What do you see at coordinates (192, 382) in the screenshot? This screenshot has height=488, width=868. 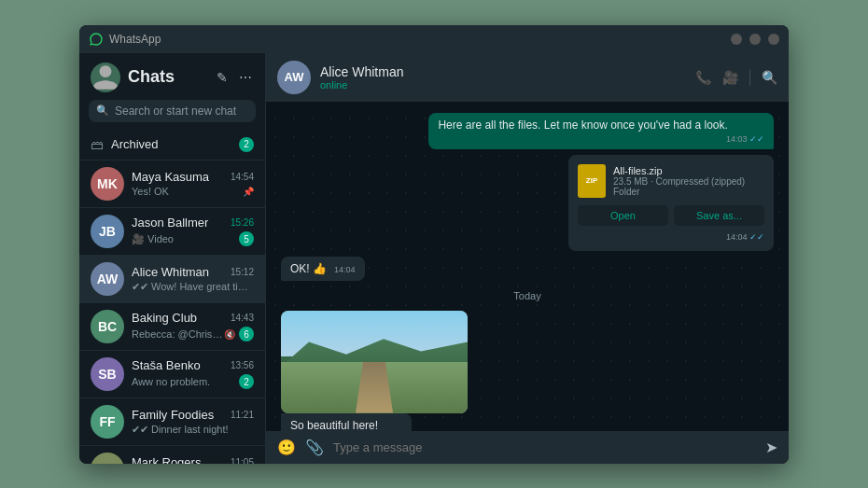 I see `chat-bottom: Aww no problem. 2` at bounding box center [192, 382].